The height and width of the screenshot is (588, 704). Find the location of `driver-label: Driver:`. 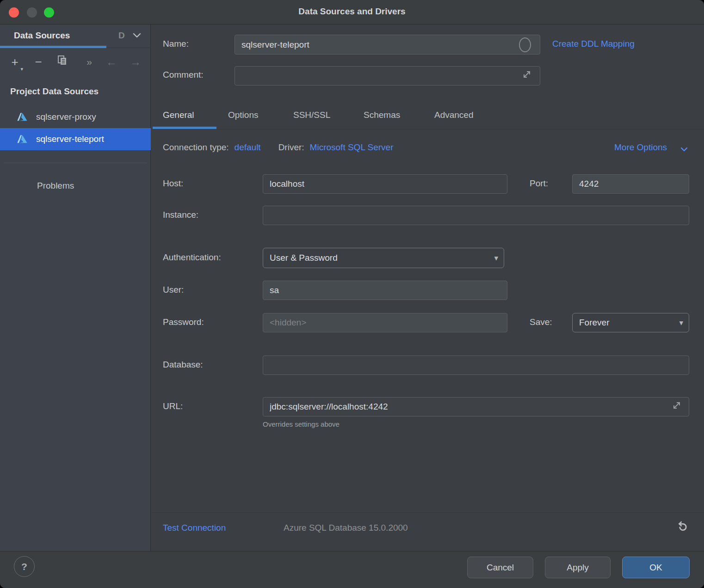

driver-label: Driver: is located at coordinates (291, 147).